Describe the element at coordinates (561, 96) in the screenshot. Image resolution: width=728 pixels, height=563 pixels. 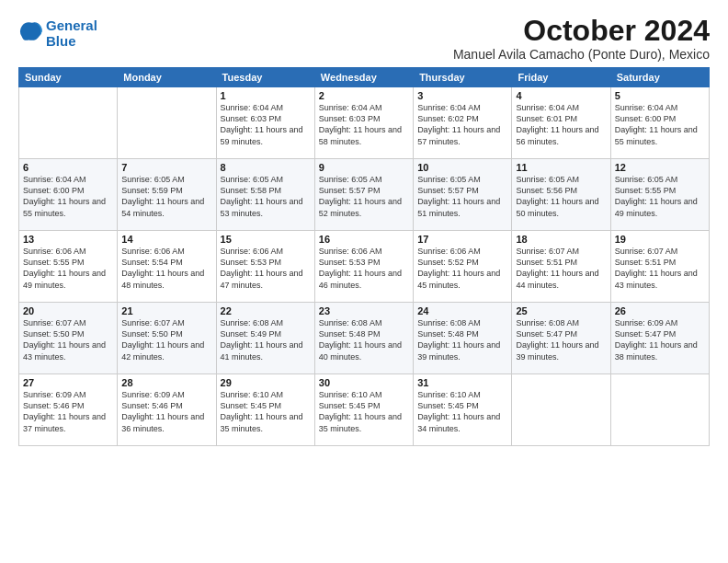
I see `day-number: 4` at that location.